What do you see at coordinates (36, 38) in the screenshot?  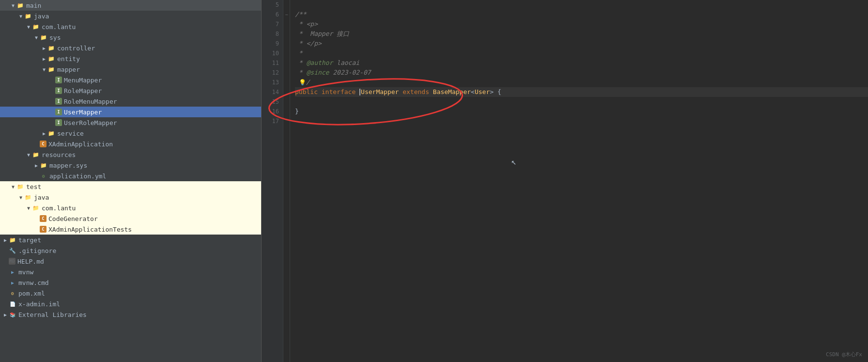 I see `arrow-sys` at bounding box center [36, 38].